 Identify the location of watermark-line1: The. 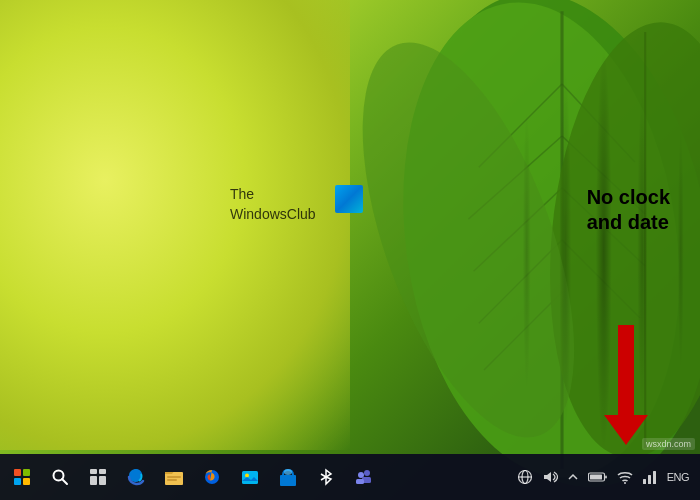
(273, 195).